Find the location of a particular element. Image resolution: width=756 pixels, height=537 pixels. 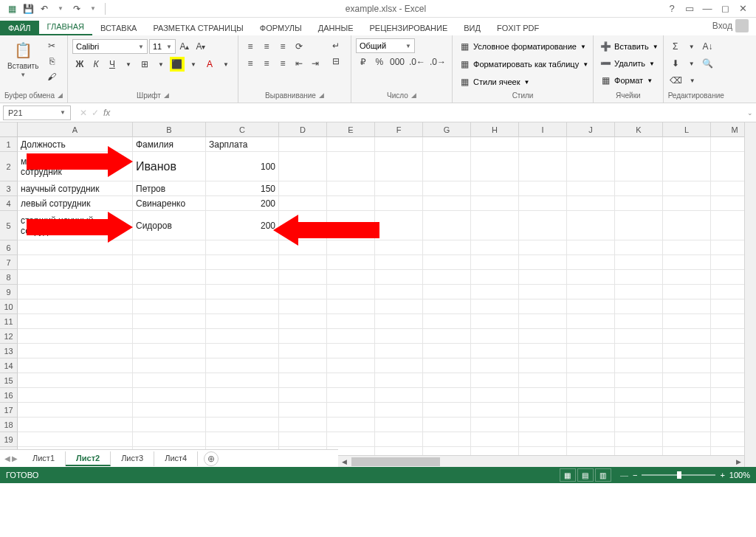

row-header-11: 11 is located at coordinates (9, 322).